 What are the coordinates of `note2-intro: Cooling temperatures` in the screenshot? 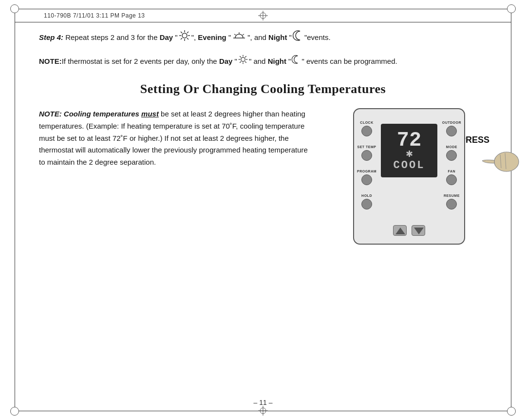 It's located at (102, 114).